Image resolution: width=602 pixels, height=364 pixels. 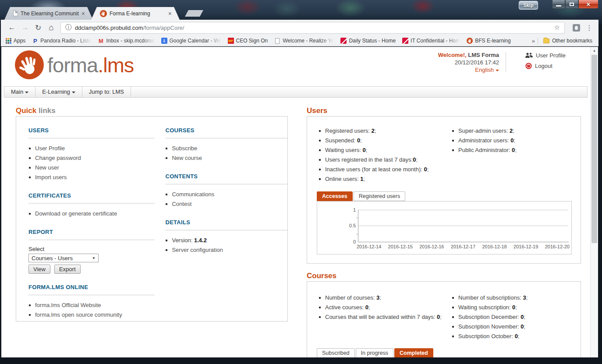 What do you see at coordinates (383, 179) in the screenshot?
I see `stat-item: Online users: 1;` at bounding box center [383, 179].